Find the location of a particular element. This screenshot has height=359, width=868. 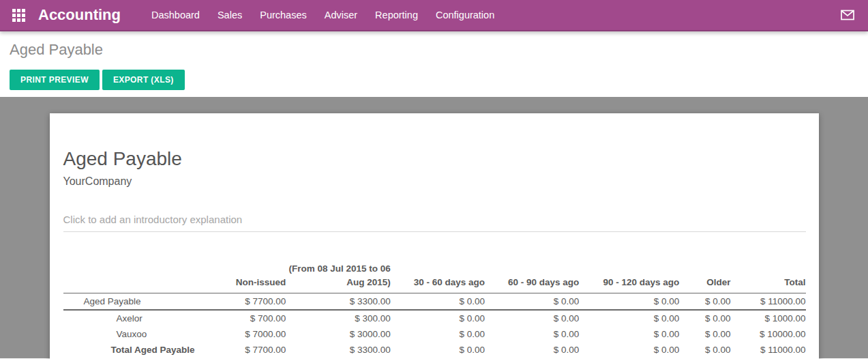

nav-item-adviser: Adviser is located at coordinates (341, 15).